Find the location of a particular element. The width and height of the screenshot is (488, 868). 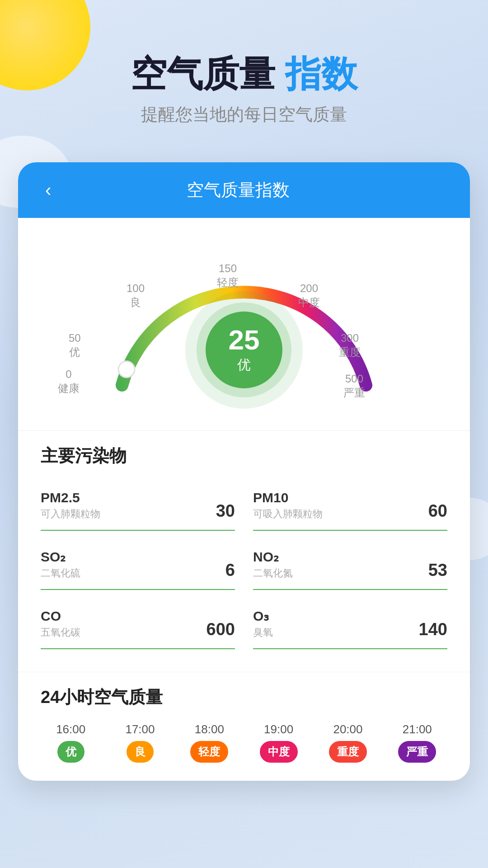

pollutant-pm10-value: 60 is located at coordinates (438, 511).